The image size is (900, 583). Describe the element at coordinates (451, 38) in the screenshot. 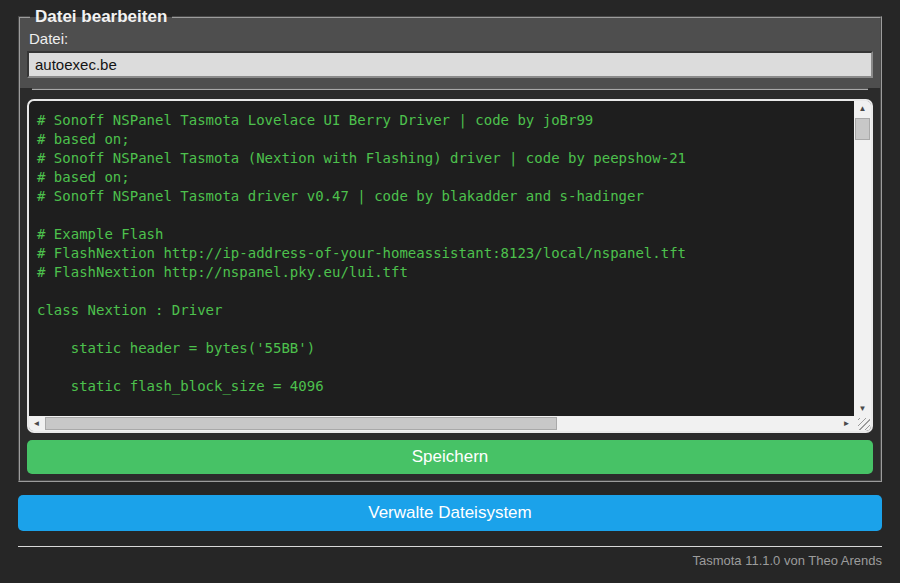

I see `file-label: Datei:` at that location.